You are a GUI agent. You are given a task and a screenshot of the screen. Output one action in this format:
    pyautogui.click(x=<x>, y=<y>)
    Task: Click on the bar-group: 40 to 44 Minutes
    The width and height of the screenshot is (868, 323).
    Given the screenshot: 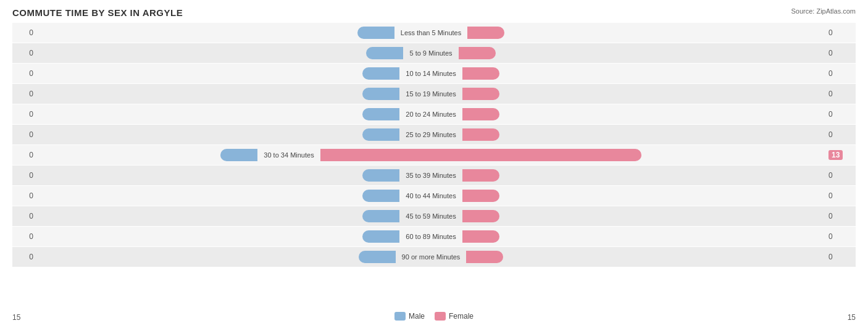 What is the action you would take?
    pyautogui.click(x=431, y=196)
    